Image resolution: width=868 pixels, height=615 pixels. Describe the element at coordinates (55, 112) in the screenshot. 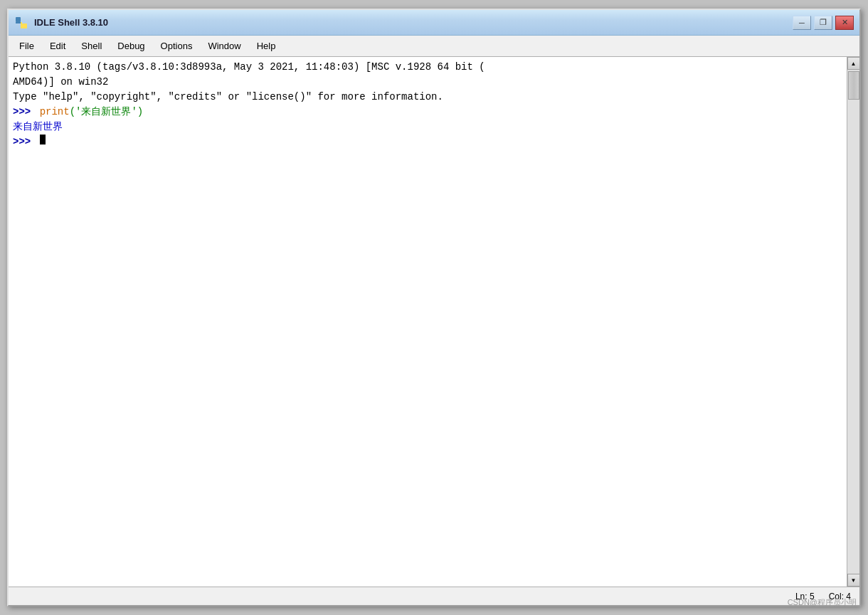

I see `code-keyword-print: print` at that location.